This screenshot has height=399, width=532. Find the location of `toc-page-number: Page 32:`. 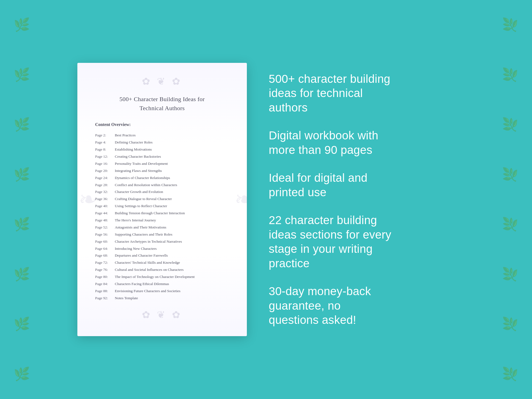

toc-page-number: Page 32: is located at coordinates (105, 192).